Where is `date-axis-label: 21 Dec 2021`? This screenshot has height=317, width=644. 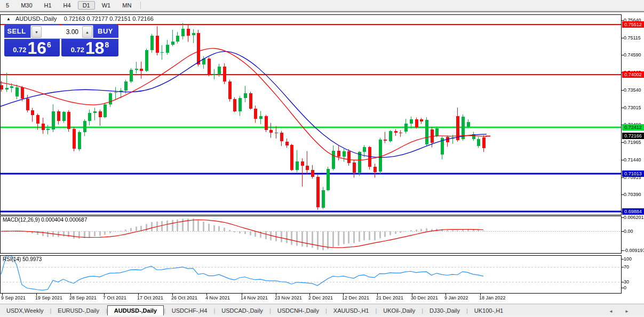
date-axis-label: 21 Dec 2021 is located at coordinates (389, 298).